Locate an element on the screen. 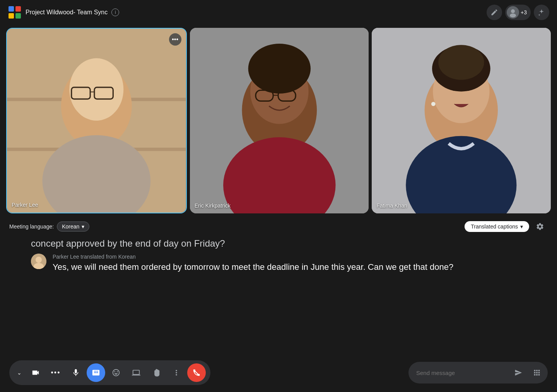 The image size is (557, 392). raise-hand-button is located at coordinates (156, 373).